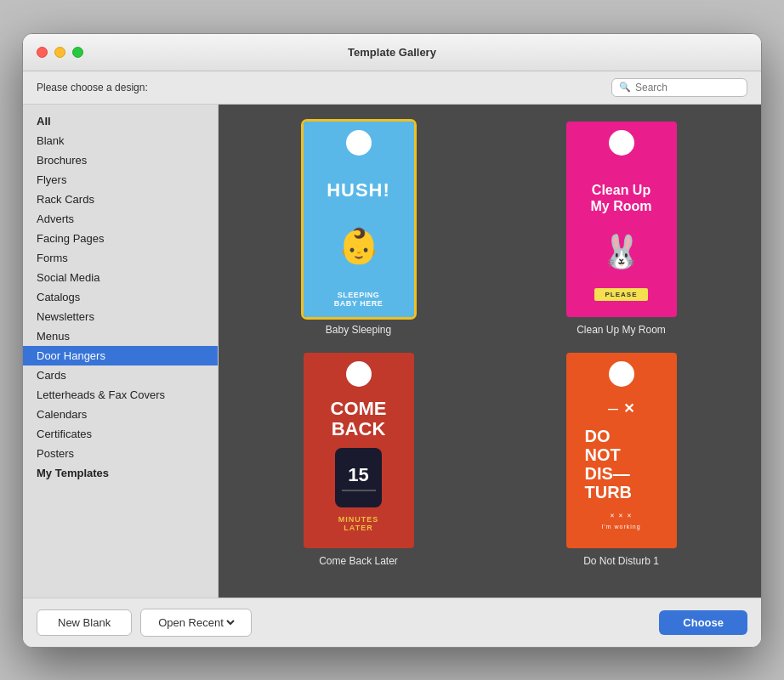 Image resolution: width=784 pixels, height=680 pixels. I want to click on sidebar-item-calendars: Calendars, so click(121, 415).